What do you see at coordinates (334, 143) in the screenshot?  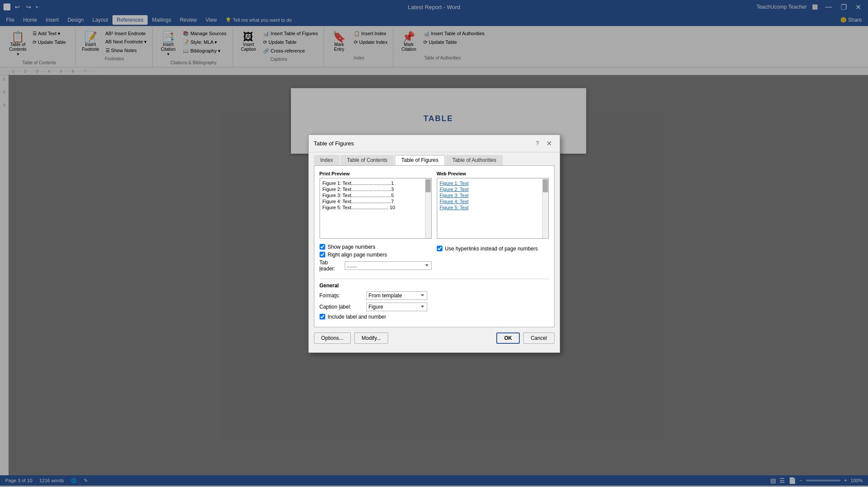 I see `modal-title: Table of Figures` at bounding box center [334, 143].